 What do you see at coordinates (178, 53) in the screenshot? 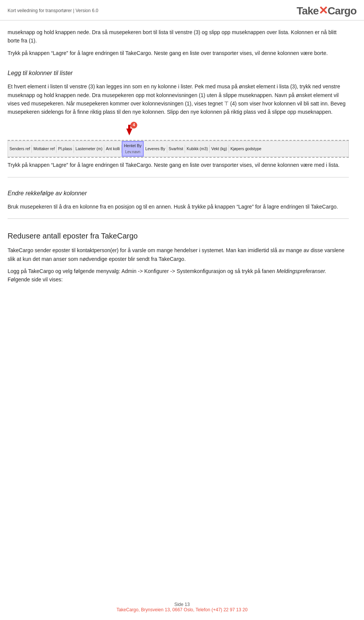
I see `intro-para-2: Trykk på knappen “Lagre” for å lagre end…` at bounding box center [178, 53].